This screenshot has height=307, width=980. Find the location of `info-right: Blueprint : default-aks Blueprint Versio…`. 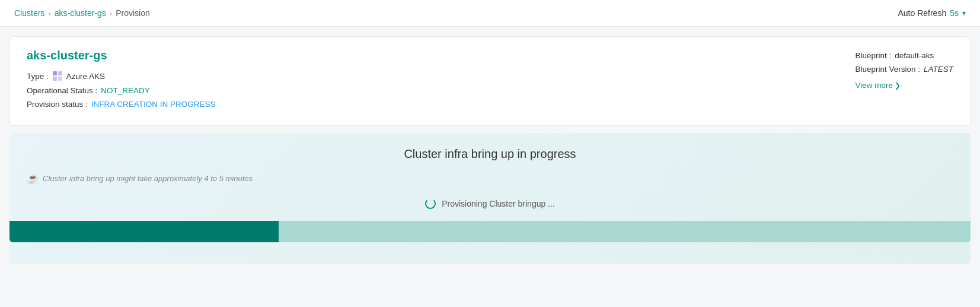

info-right: Blueprint : default-aks Blueprint Versio… is located at coordinates (904, 69).